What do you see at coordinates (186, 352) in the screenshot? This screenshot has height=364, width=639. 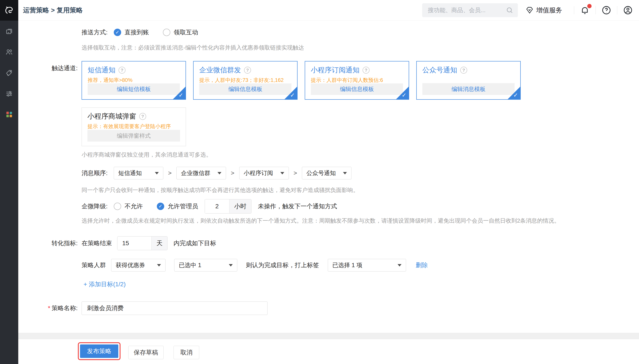 I see `cancel-button: 取消` at bounding box center [186, 352].